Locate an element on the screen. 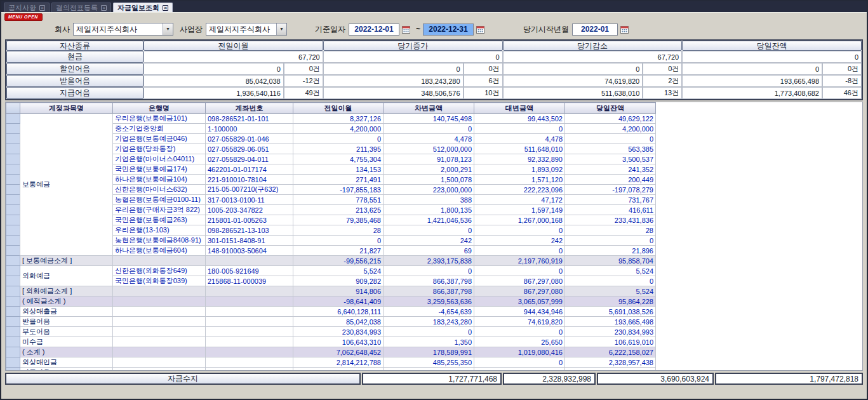  detail-cell-today-balance: 3,500,537 is located at coordinates (611, 159).